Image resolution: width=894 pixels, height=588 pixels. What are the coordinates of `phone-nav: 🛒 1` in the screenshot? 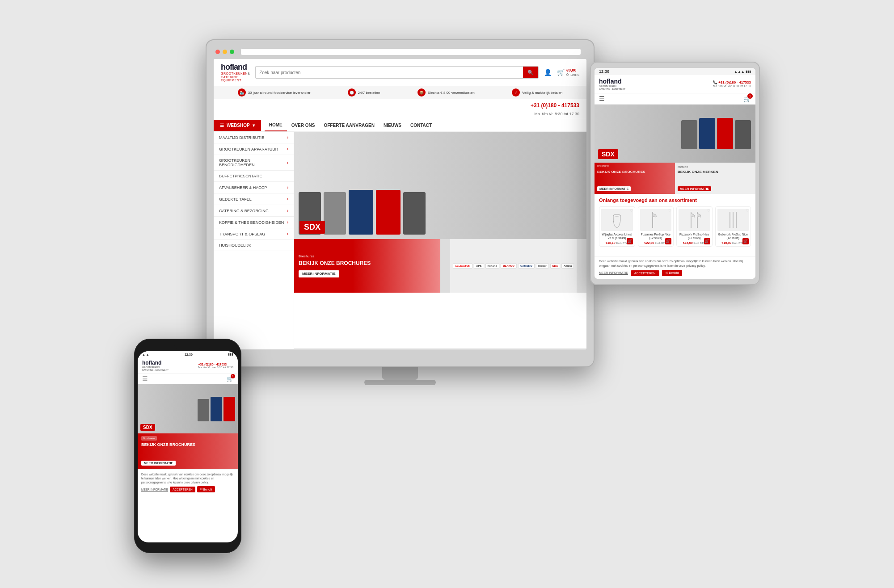 It's located at (188, 379).